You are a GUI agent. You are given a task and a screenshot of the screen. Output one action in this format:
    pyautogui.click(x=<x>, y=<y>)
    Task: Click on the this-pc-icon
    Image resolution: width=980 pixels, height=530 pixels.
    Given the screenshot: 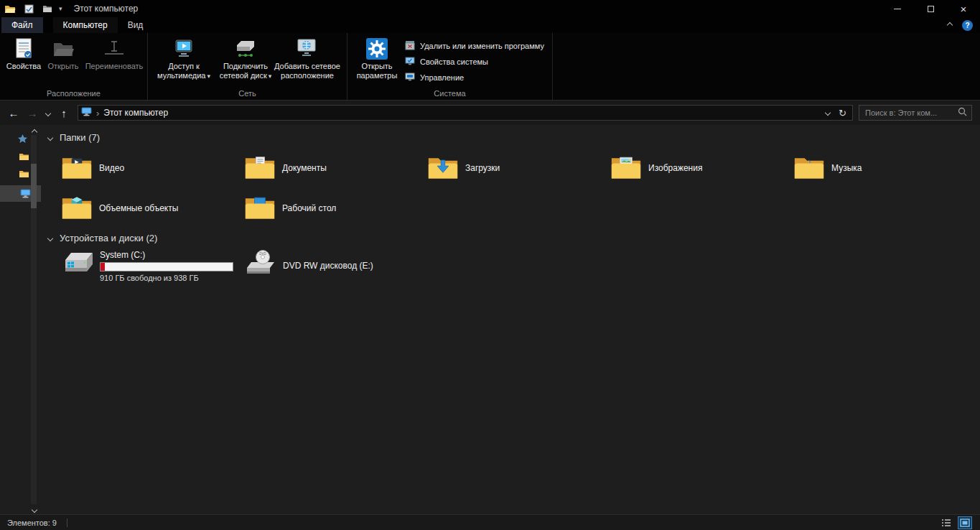 What is the action you would take?
    pyautogui.click(x=26, y=194)
    